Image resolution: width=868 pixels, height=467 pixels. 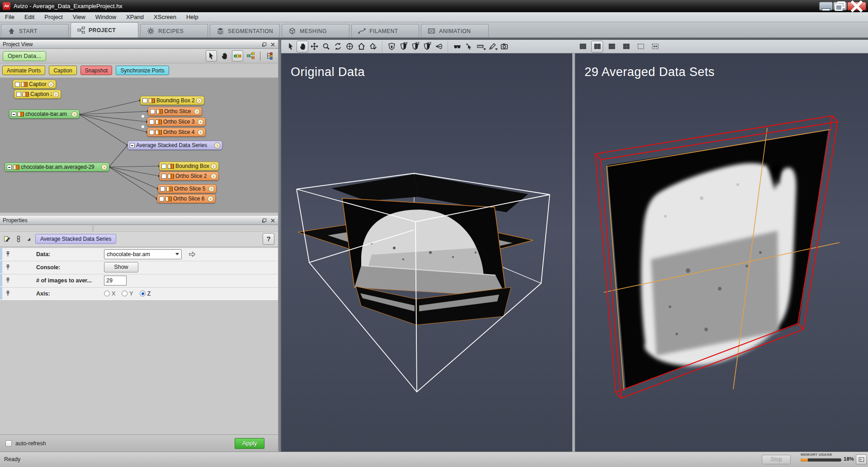 I want to click on node-ortho-slice: Ortho Slice›, so click(x=175, y=111).